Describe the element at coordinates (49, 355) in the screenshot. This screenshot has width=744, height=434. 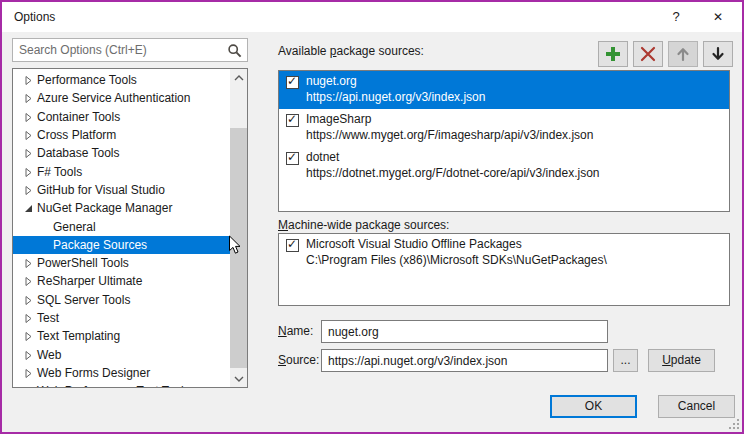
I see `tree-item-label: Web` at that location.